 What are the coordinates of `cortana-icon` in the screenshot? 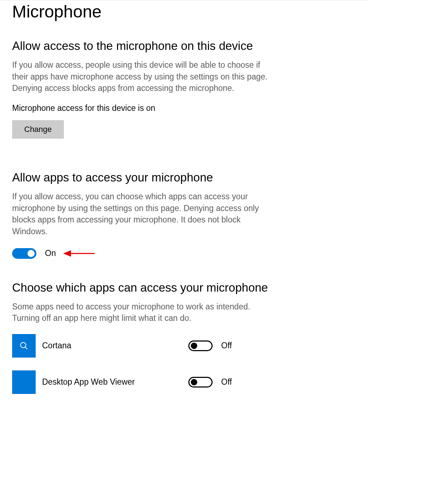 It's located at (24, 346).